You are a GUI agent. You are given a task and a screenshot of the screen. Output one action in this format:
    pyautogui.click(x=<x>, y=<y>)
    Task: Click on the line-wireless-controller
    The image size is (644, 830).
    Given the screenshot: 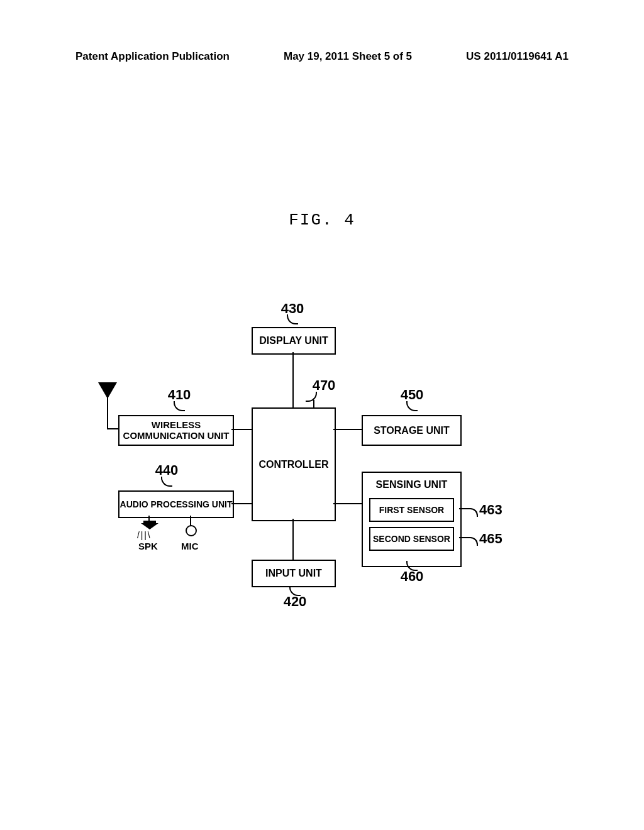 What is the action you would take?
    pyautogui.click(x=242, y=429)
    